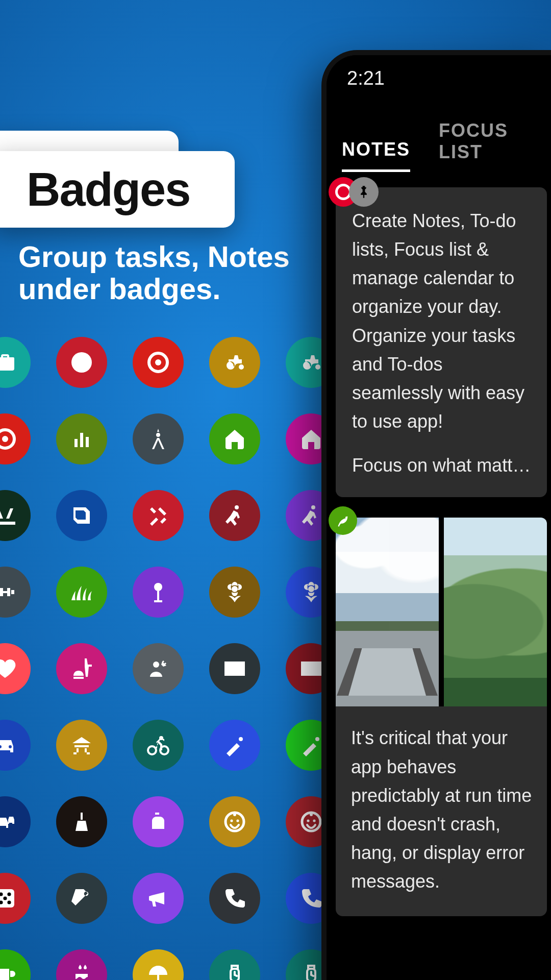 Image resolution: width=551 pixels, height=980 pixels. What do you see at coordinates (158, 516) in the screenshot?
I see `tools-cross-icon` at bounding box center [158, 516].